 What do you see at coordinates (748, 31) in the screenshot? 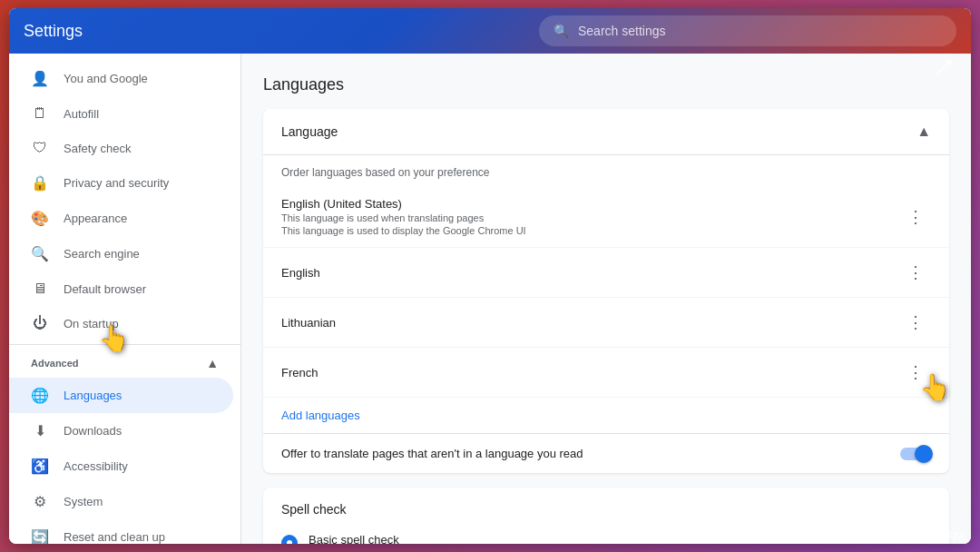
I see `search-bar: 🔍` at bounding box center [748, 31].